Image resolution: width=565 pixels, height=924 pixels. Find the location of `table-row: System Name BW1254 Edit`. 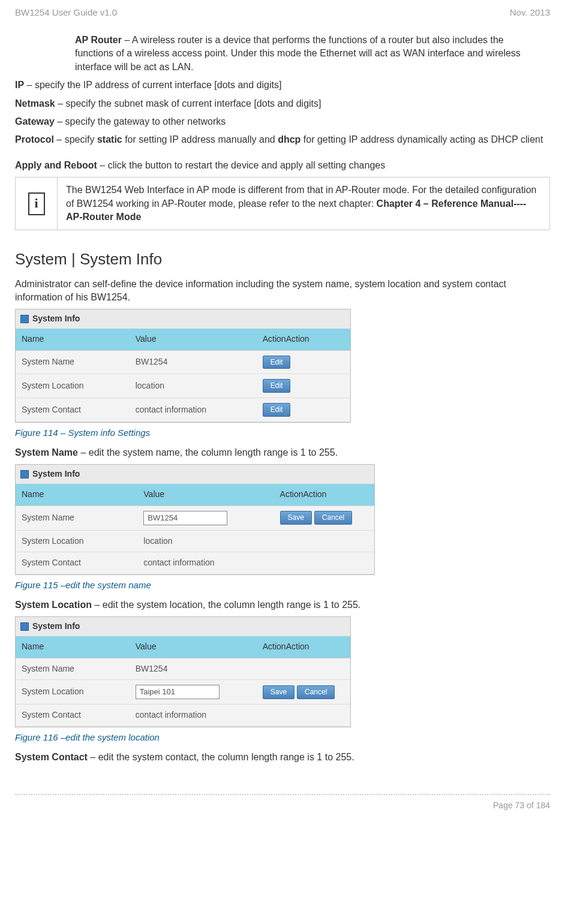

table-row: System Name BW1254 Edit is located at coordinates (183, 362).